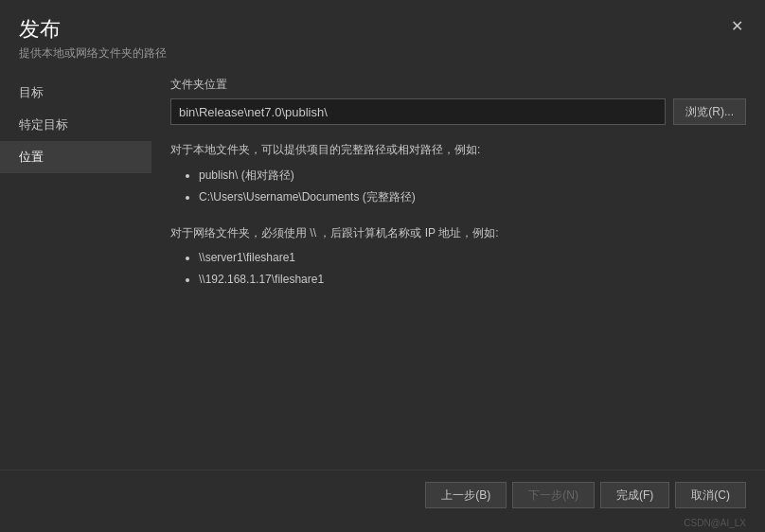 This screenshot has height=532, width=765. Describe the element at coordinates (31, 157) in the screenshot. I see `sidebar-item-location-label: 位置` at that location.